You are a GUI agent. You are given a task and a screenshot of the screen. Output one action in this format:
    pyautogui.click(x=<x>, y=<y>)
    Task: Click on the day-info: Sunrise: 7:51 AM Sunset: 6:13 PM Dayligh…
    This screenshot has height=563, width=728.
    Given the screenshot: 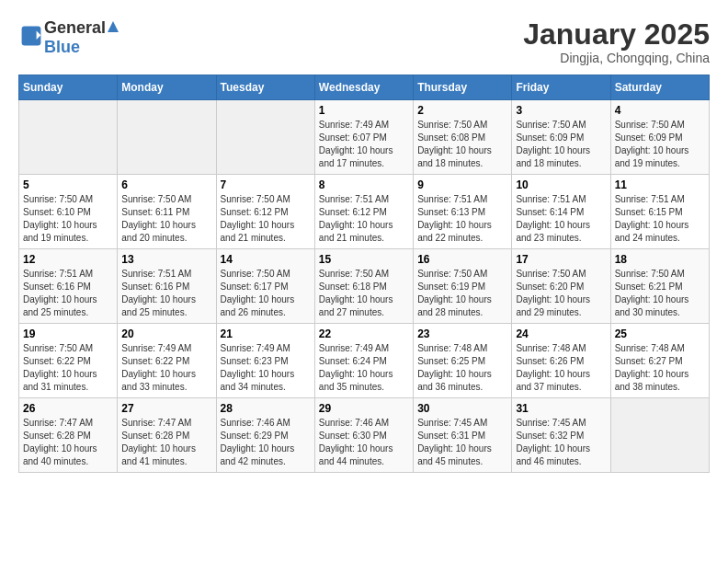 What is the action you would take?
    pyautogui.click(x=462, y=219)
    